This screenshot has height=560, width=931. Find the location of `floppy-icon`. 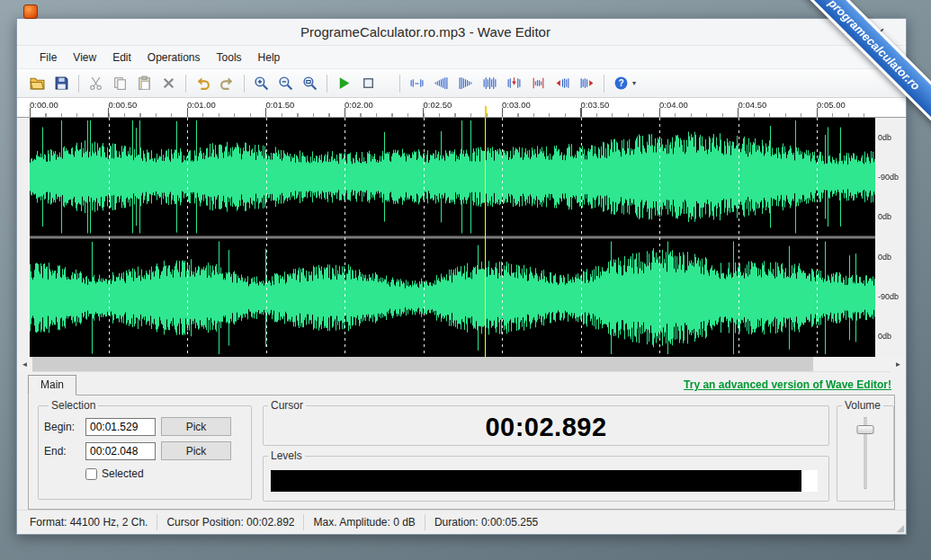

floppy-icon is located at coordinates (61, 83).